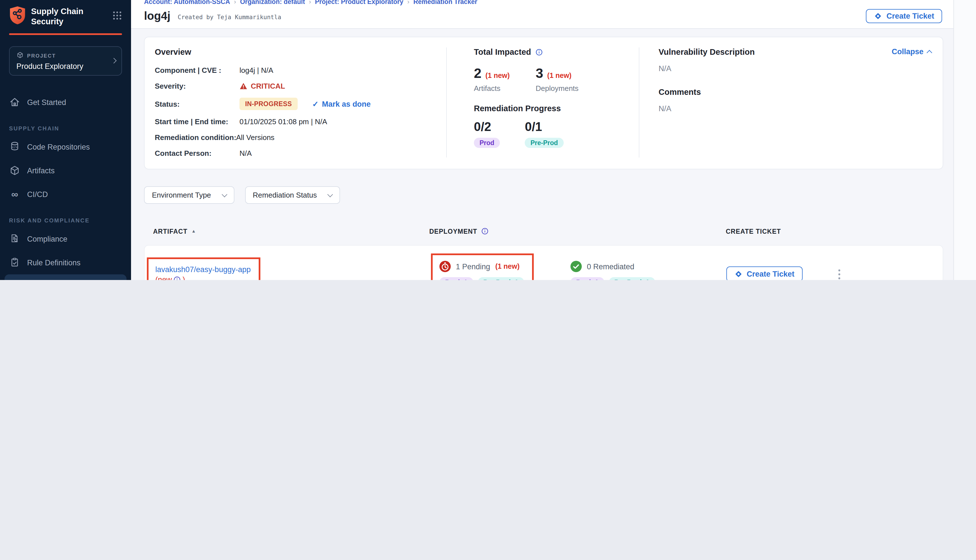 This screenshot has width=976, height=560. I want to click on sidebar-item-label: Rule Definitions, so click(54, 262).